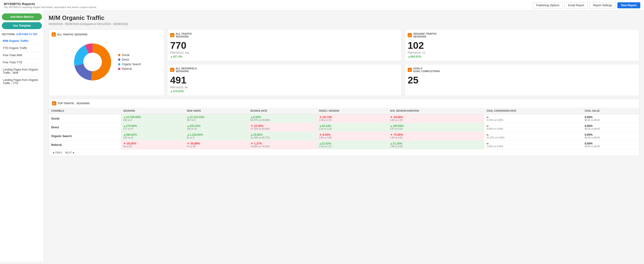 This screenshot has height=264, width=644. Describe the element at coordinates (152, 118) in the screenshot. I see `table-cell: ▲10,700.00%432 vs 4` at that location.